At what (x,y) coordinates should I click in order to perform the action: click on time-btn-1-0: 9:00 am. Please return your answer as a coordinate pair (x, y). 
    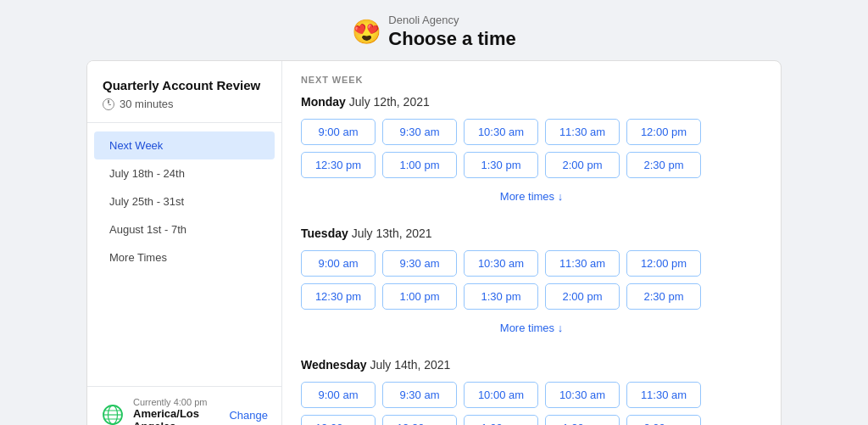
    Looking at the image, I should click on (338, 263).